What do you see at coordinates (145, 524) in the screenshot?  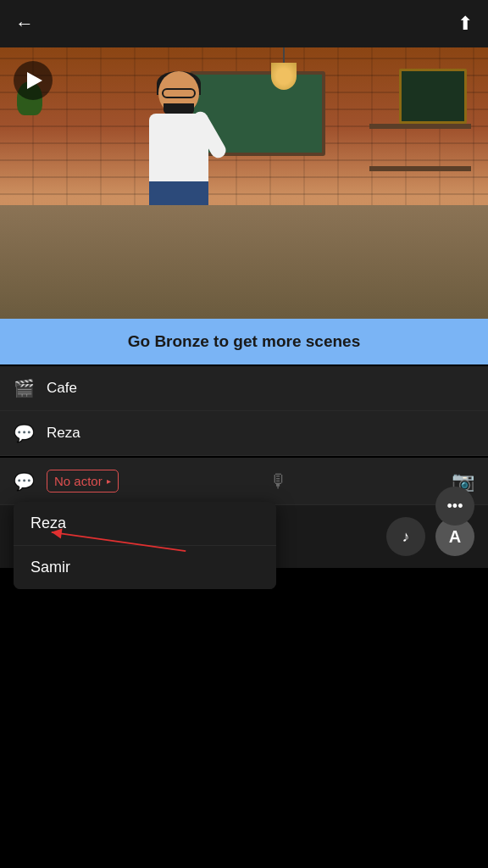 I see `actor-option-reza: Reza` at bounding box center [145, 524].